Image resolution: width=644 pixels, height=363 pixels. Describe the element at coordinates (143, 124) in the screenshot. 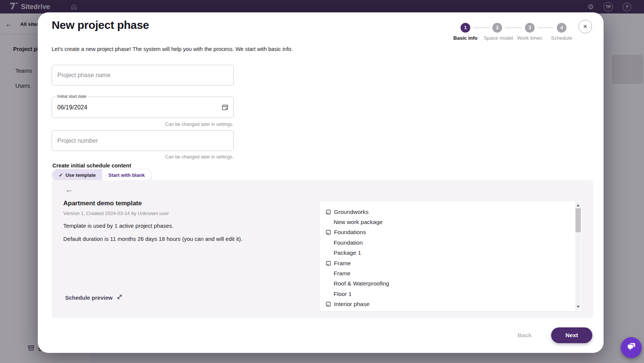

I see `start-date-helper-text: Can be changed later in settings.` at that location.